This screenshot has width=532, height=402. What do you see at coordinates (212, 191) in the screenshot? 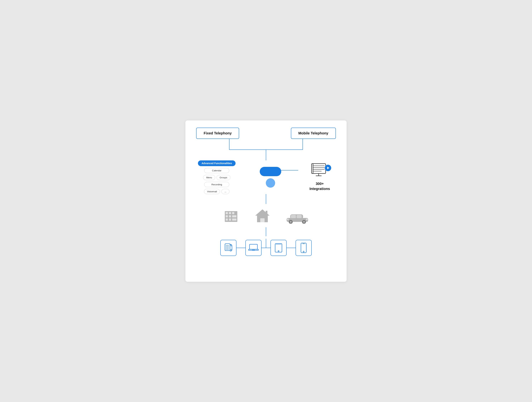
I see `pill-voicemail: Voicemail` at bounding box center [212, 191].